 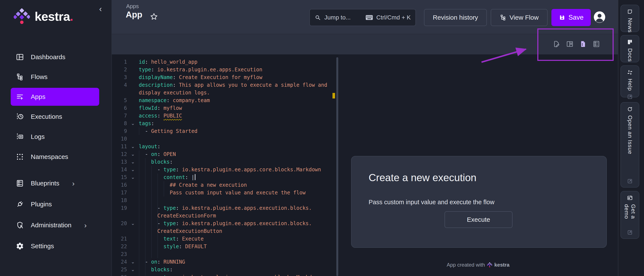 What do you see at coordinates (630, 81) in the screenshot?
I see `rail-button-help: Help` at bounding box center [630, 81].